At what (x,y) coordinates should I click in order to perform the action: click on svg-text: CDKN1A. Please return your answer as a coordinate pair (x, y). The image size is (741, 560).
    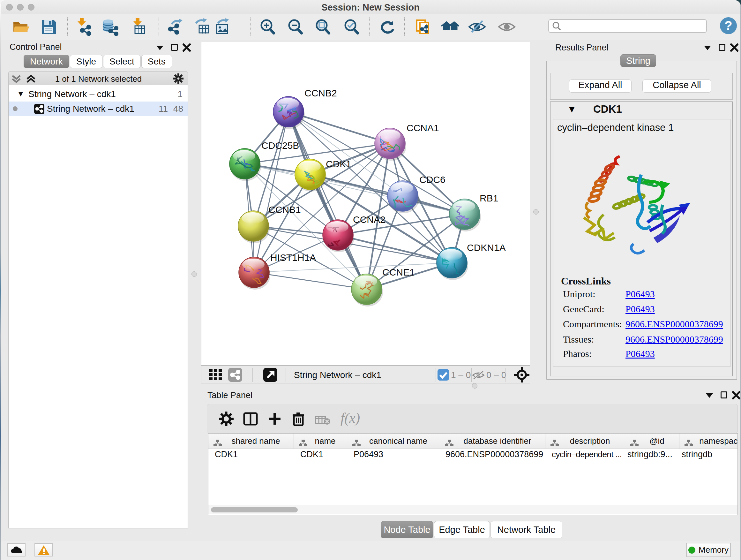
    Looking at the image, I should click on (486, 248).